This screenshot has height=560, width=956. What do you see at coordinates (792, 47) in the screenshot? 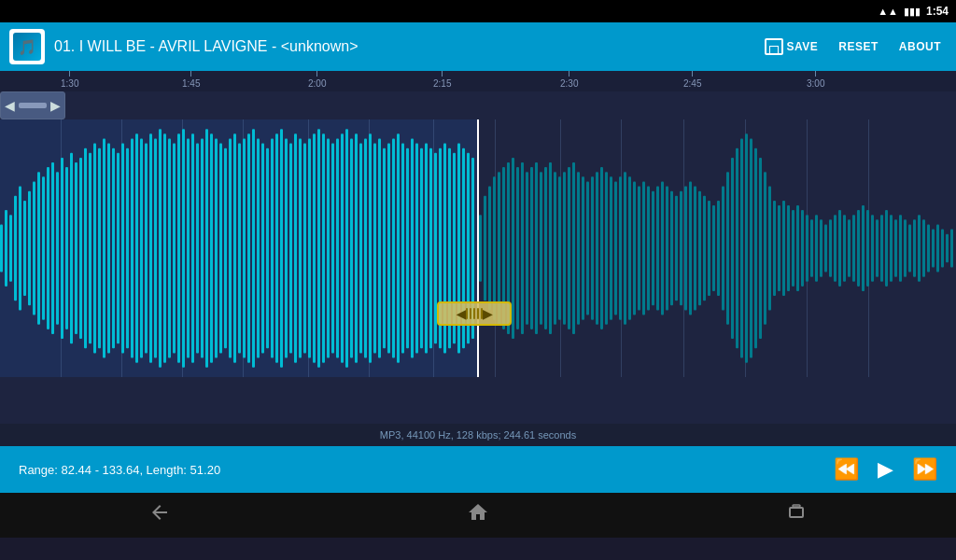
I see `save-button: SAVE` at bounding box center [792, 47].